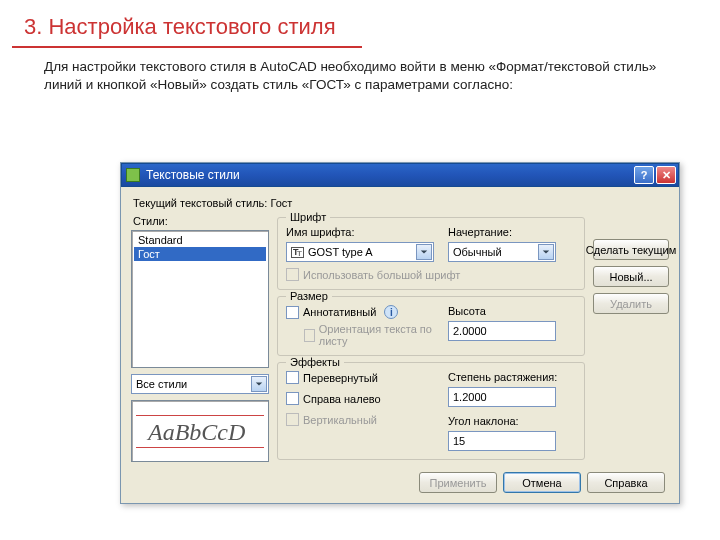 Image resolution: width=720 pixels, height=540 pixels. What do you see at coordinates (342, 399) in the screenshot?
I see `backwards-label: Справа налево` at bounding box center [342, 399].